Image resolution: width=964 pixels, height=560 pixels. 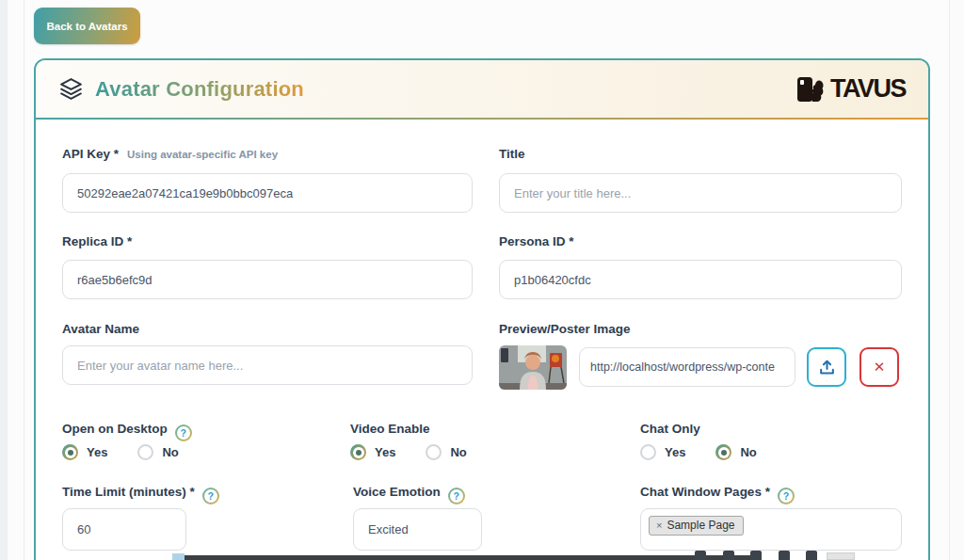 I want to click on replica-id-label: Replica ID *, so click(x=97, y=241).